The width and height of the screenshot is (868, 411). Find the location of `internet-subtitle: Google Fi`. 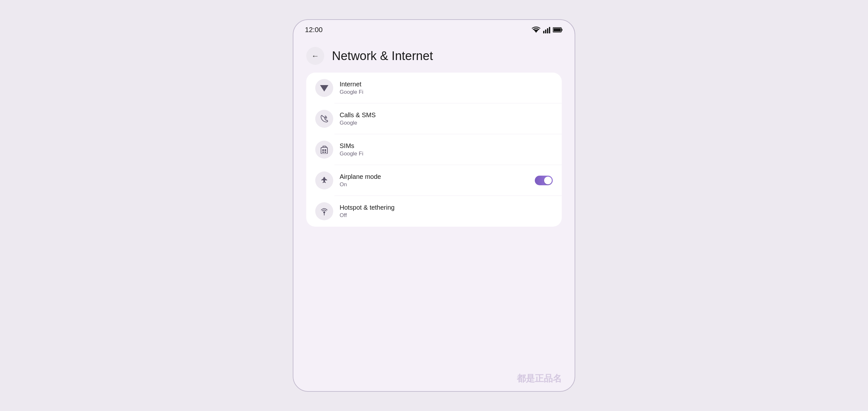

internet-subtitle: Google Fi is located at coordinates (446, 92).